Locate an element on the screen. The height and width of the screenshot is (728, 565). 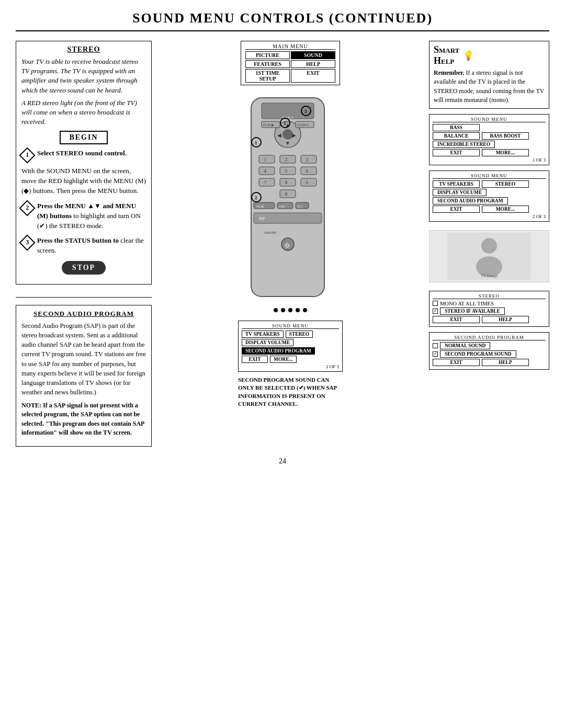
sm2-footer: 2 OF 3 is located at coordinates (489, 217).